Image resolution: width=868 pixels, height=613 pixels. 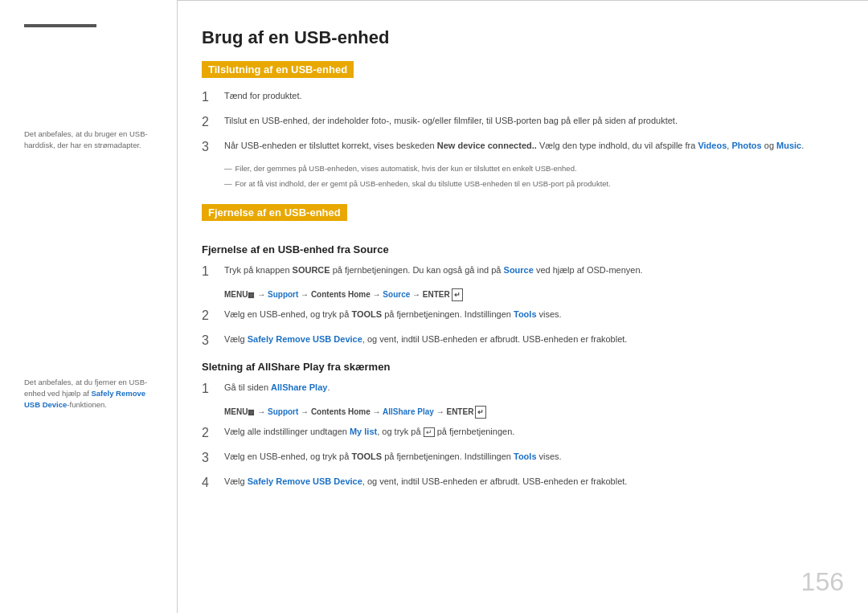 I want to click on enter-icon1: ↵, so click(x=457, y=295).